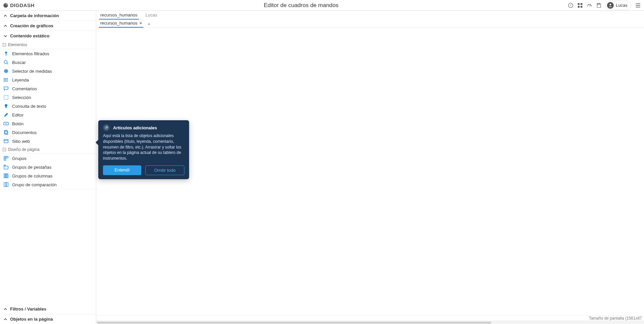 The height and width of the screenshot is (324, 644). What do you see at coordinates (22, 5) in the screenshot?
I see `brand-text: DIGDASH` at bounding box center [22, 5].